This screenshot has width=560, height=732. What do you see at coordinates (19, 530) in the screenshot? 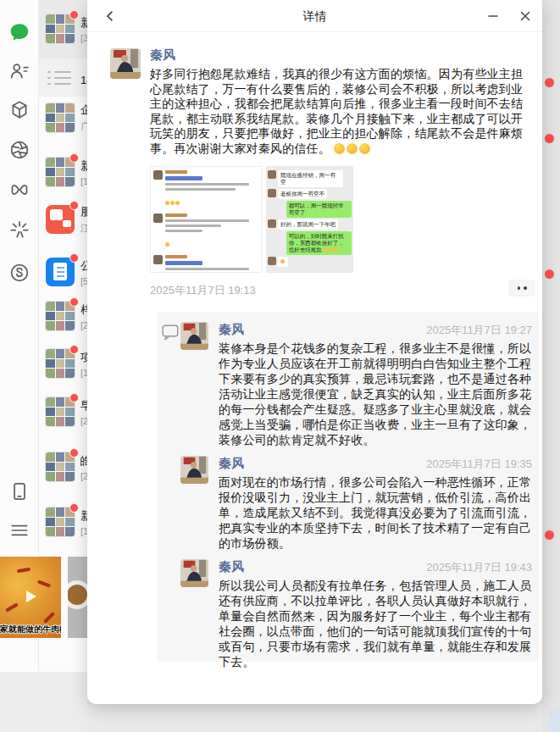
I see `menu-icon` at bounding box center [19, 530].